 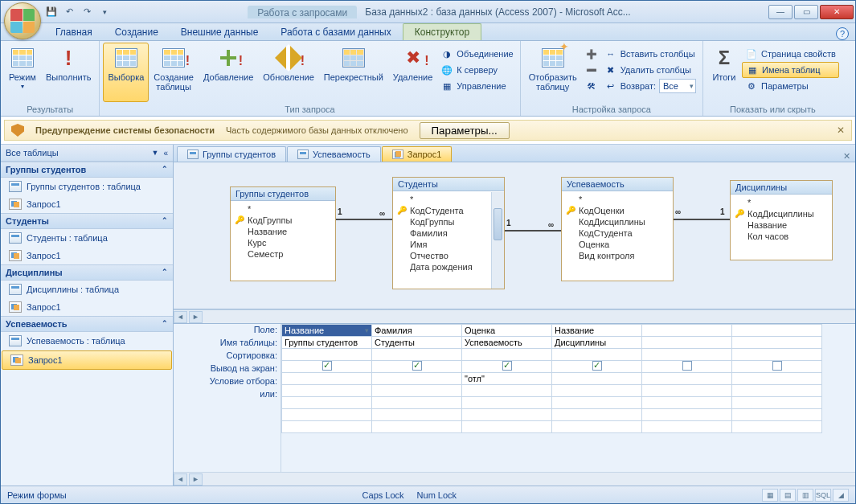 What do you see at coordinates (166, 153) in the screenshot?
I see `nav-collapse-icon: «` at bounding box center [166, 153].